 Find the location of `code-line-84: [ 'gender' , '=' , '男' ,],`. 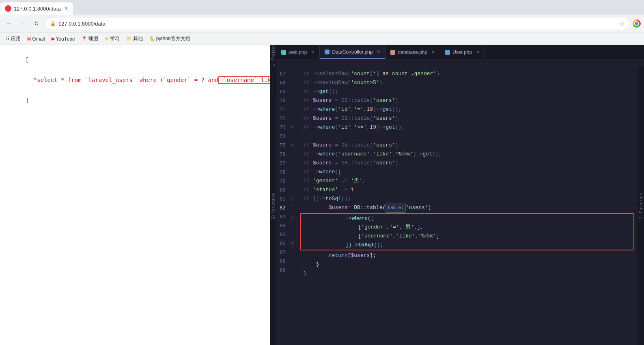

code-line-84: [ 'gender' , '=' , '男' ,], is located at coordinates (467, 227).